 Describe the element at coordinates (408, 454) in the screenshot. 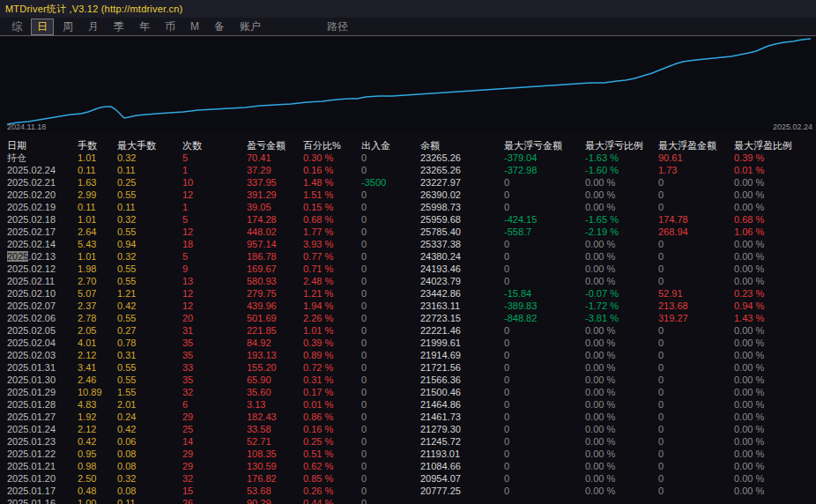

I see `table-row: 2025.01.220.950.0829108.350.51 %021193.0…` at that location.